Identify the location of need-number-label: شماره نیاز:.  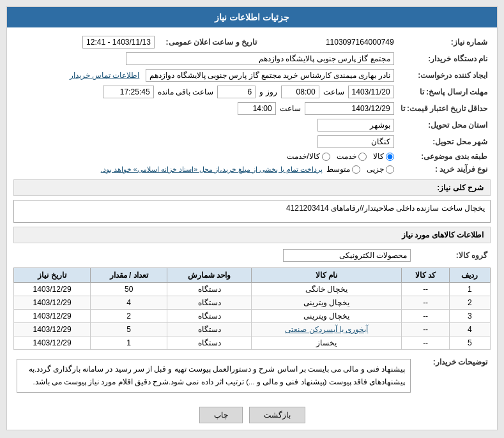
(444, 42).